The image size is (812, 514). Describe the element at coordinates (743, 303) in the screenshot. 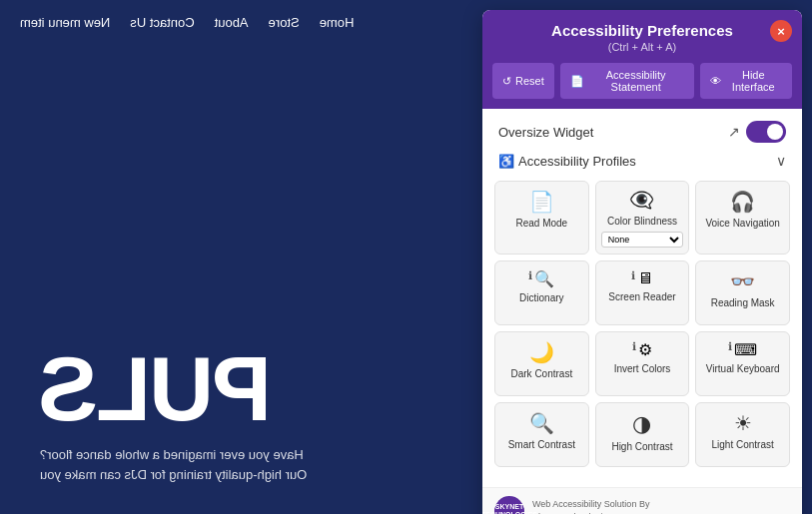

I see `reading-mask-label: Reading Mask` at that location.